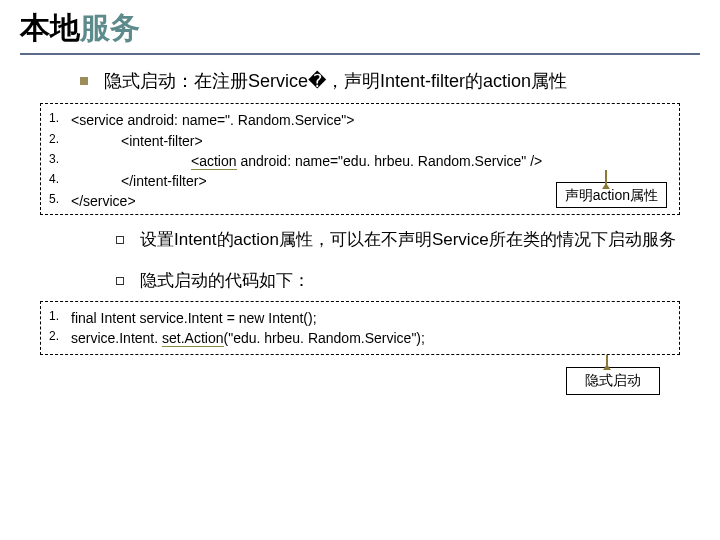 The height and width of the screenshot is (540, 720). I want to click on code-text: </service>, so click(104, 201).